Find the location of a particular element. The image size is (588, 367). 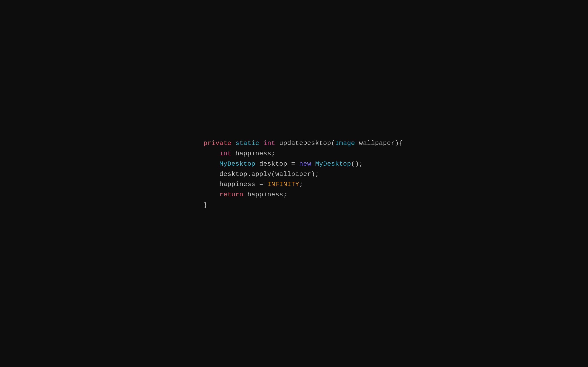

code-line-3: MyDesktop desktop = new MyDesktop(); is located at coordinates (303, 164).